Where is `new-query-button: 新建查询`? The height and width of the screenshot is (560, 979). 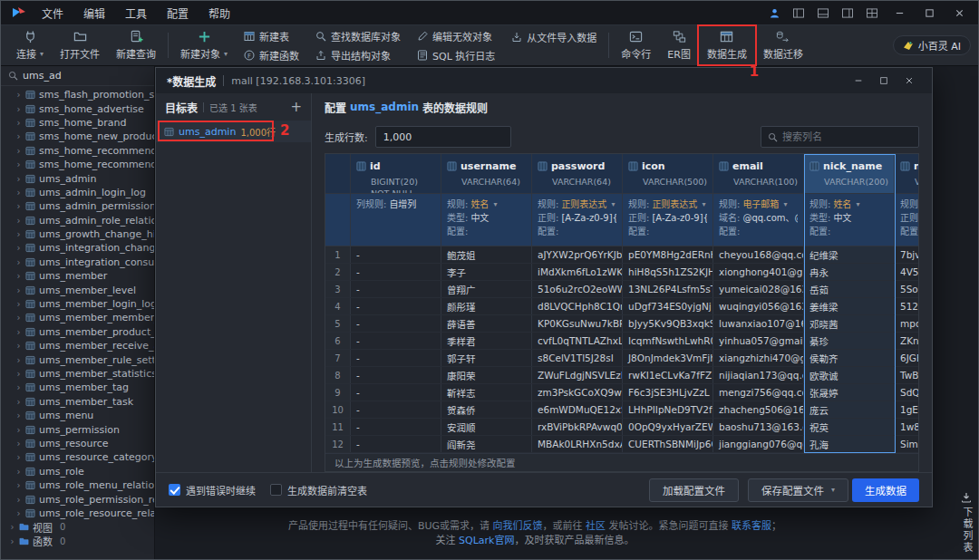
new-query-button: 新建查询 is located at coordinates (136, 45).